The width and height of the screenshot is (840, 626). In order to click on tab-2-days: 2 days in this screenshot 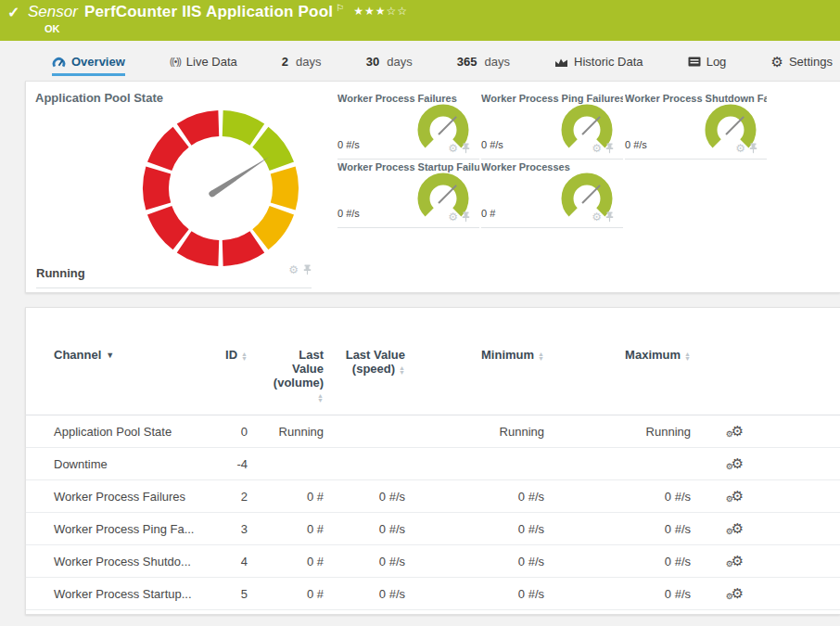, I will do `click(302, 65)`.